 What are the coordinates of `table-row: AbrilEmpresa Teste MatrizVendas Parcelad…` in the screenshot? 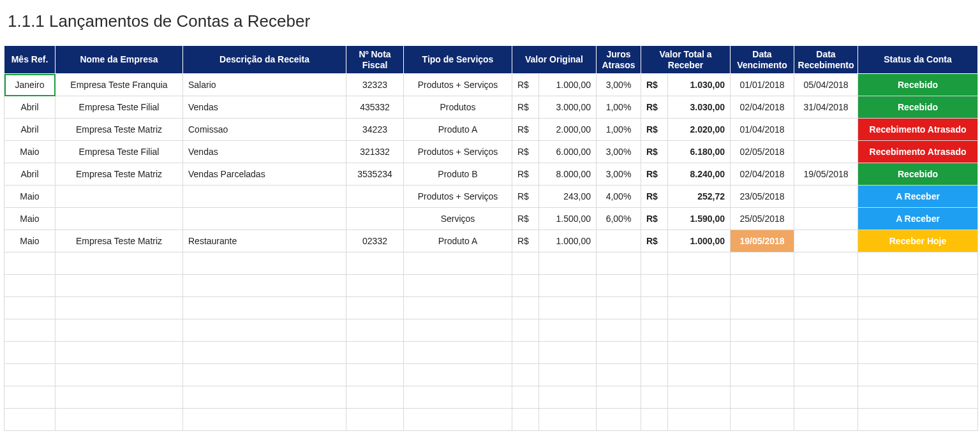 It's located at (491, 175).